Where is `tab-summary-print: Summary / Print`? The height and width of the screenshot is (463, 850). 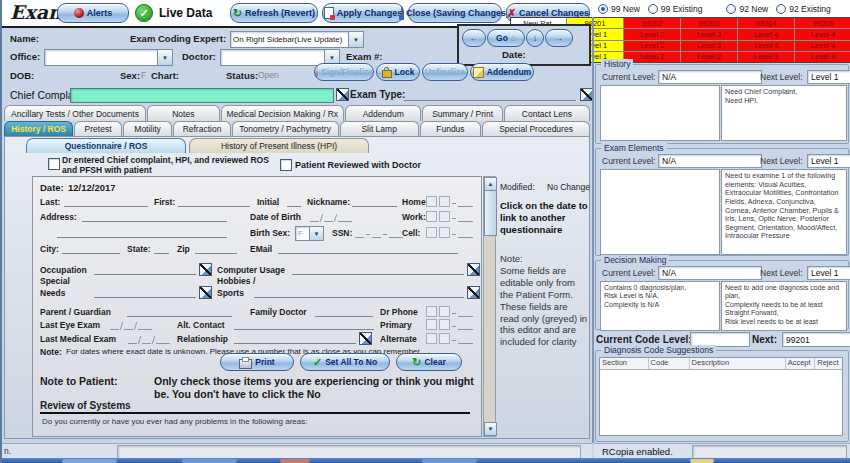 tab-summary-print: Summary / Print is located at coordinates (462, 113).